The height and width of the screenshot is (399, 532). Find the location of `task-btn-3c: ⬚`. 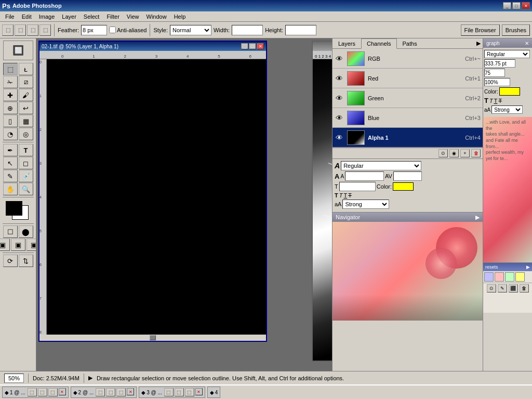

task-btn-3c: ⬚ is located at coordinates (190, 392).